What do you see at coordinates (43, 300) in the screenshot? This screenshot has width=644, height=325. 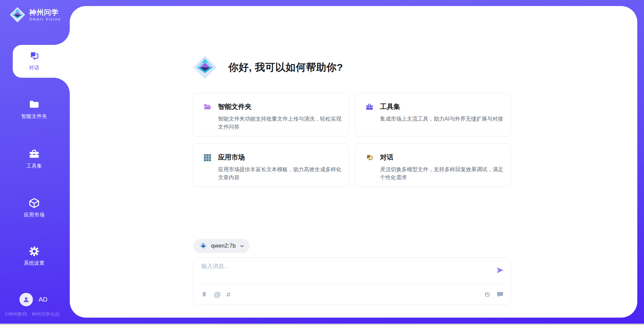 I see `user-initials: AD` at bounding box center [43, 300].